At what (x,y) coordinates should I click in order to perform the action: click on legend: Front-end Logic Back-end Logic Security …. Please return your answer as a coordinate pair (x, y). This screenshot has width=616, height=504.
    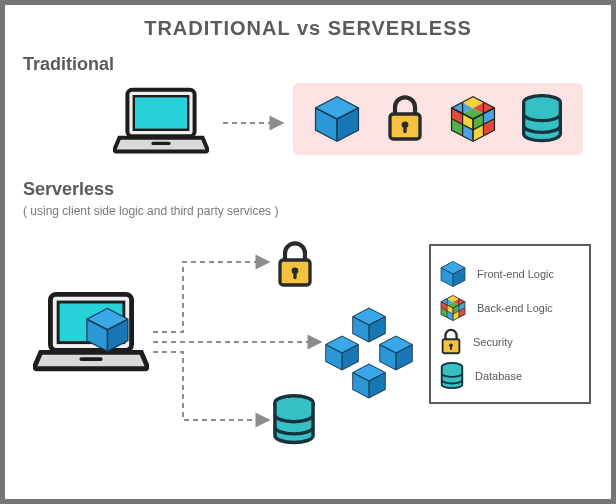
    Looking at the image, I should click on (510, 324).